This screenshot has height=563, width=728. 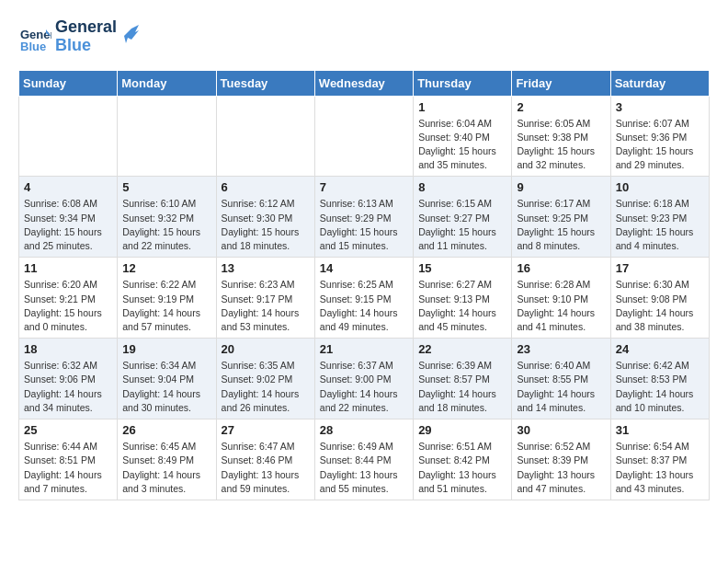 What do you see at coordinates (561, 431) in the screenshot?
I see `day-number: 30` at bounding box center [561, 431].